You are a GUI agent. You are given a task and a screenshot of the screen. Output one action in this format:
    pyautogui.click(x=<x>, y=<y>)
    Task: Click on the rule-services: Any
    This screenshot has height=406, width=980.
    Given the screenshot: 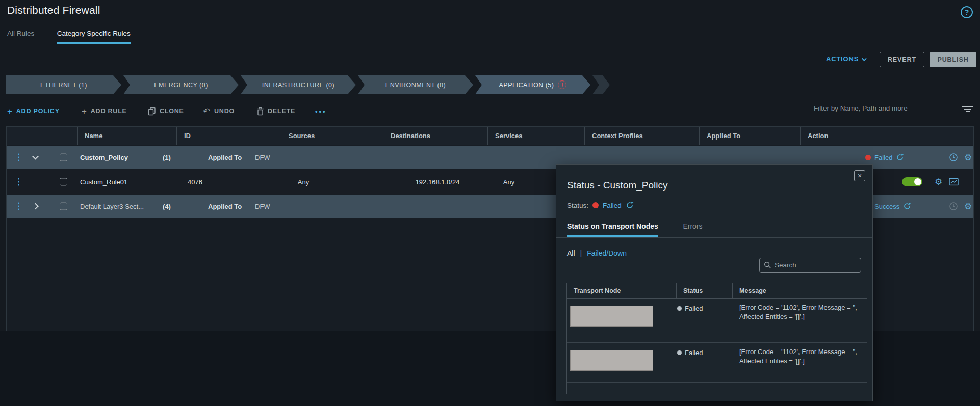 What is the action you would take?
    pyautogui.click(x=509, y=181)
    